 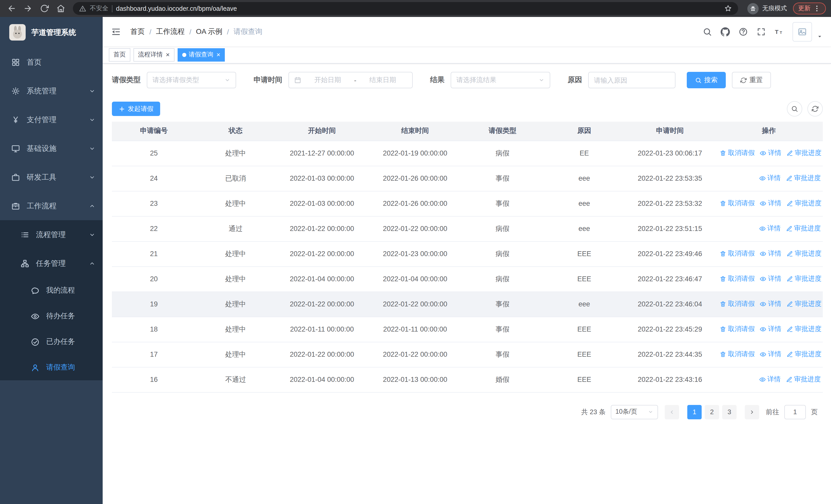 What do you see at coordinates (16, 91) in the screenshot?
I see `gear-icon` at bounding box center [16, 91].